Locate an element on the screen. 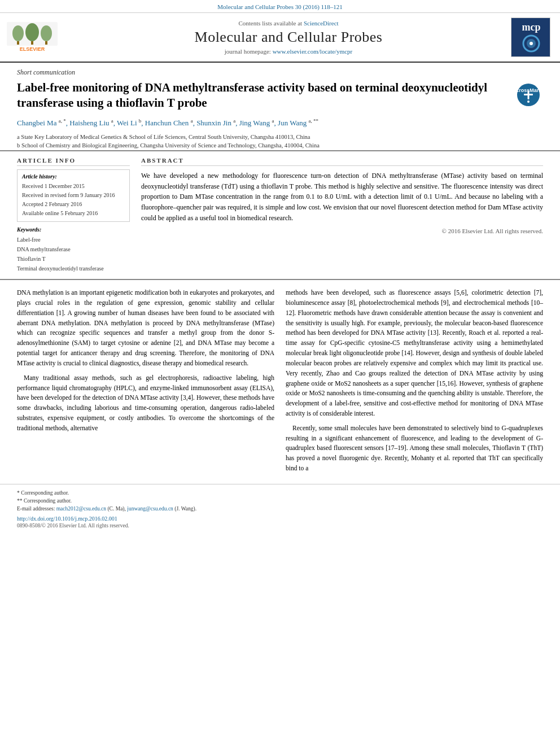 The image size is (560, 747). footnote-corresponding1: * Corresponding author. is located at coordinates (280, 493).